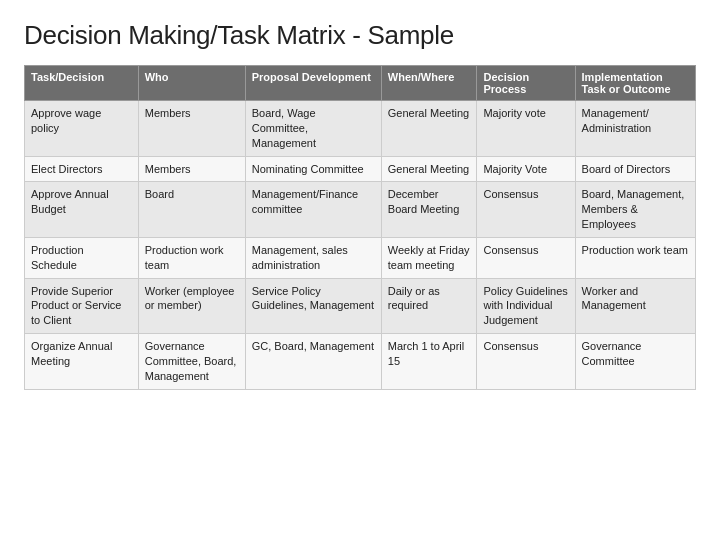 The width and height of the screenshot is (720, 540). What do you see at coordinates (635, 362) in the screenshot?
I see `cell-implementation: Governance Committee` at bounding box center [635, 362].